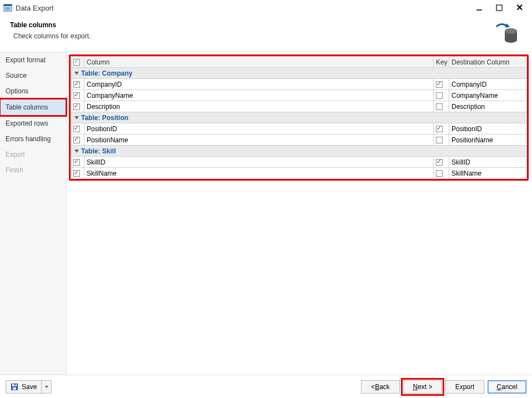 This screenshot has width=532, height=398. I want to click on header-column: Column, so click(259, 62).